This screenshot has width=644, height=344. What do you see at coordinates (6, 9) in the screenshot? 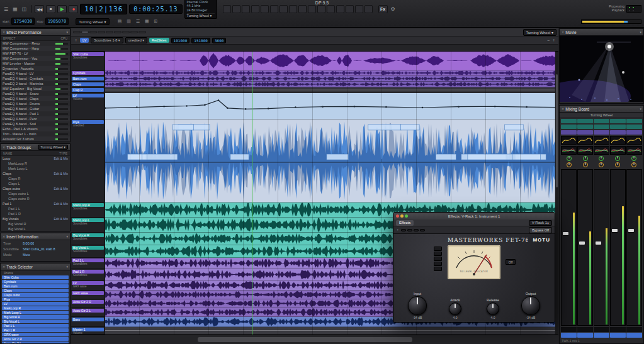
I see `list-menu-icon: ☰` at bounding box center [6, 9].